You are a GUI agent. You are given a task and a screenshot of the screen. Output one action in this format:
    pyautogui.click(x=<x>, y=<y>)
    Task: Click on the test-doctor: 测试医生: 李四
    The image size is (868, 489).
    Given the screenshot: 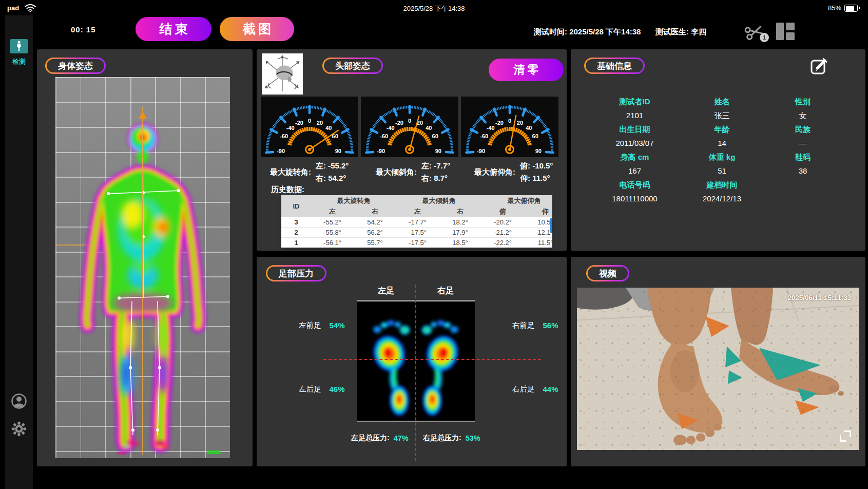 What is the action you would take?
    pyautogui.click(x=681, y=32)
    